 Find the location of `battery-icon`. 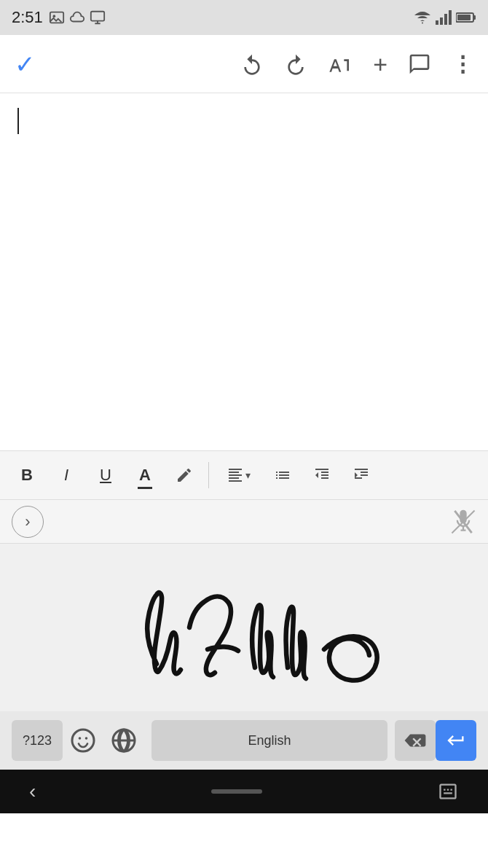

battery-icon is located at coordinates (466, 17).